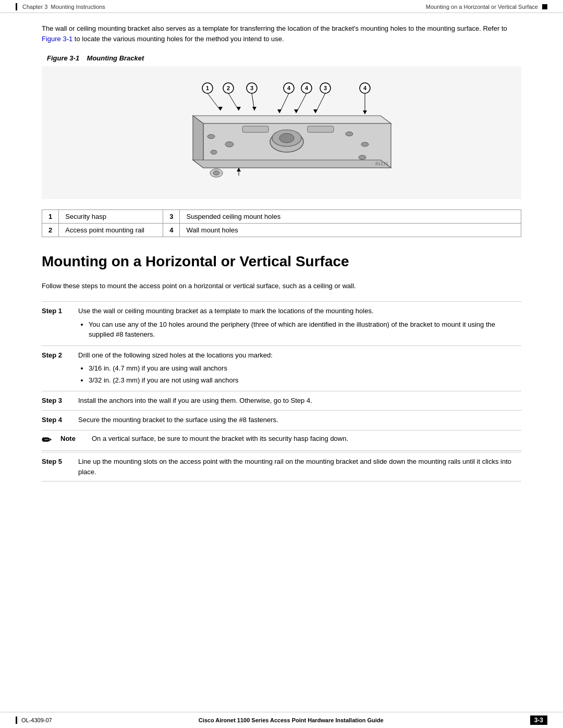  I want to click on note-label: Note, so click(74, 439).